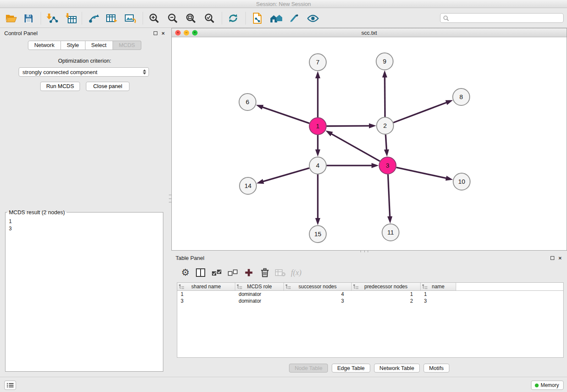 This screenshot has height=392, width=567. Describe the element at coordinates (318, 62) in the screenshot. I see `graph-node-7: 7` at that location.